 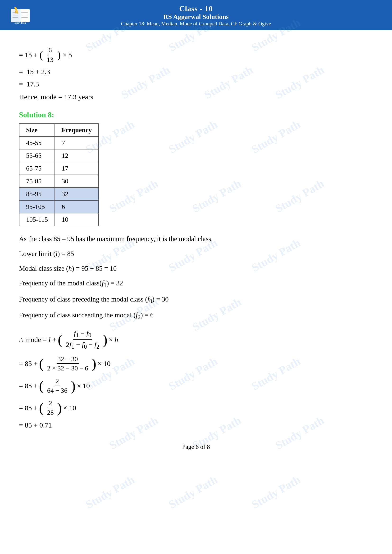 What do you see at coordinates (77, 143) in the screenshot?
I see `freq-cell: 7` at bounding box center [77, 143].